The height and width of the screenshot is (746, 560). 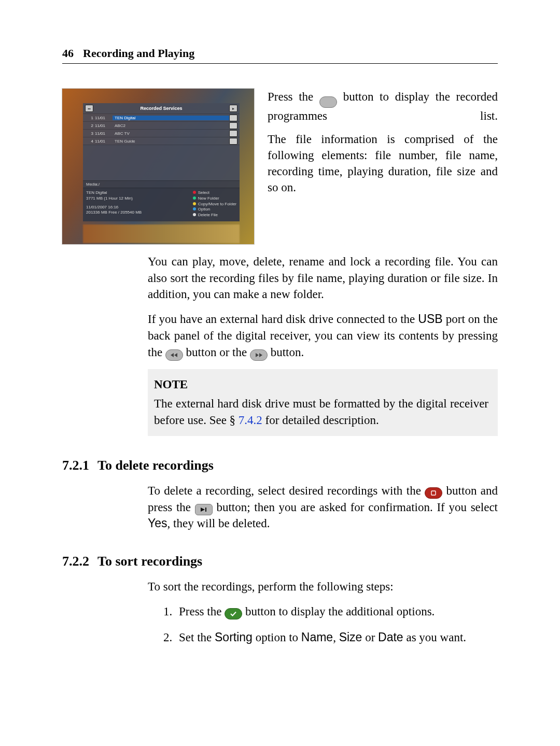 I want to click on section-7-2-1-heading: 7.2.1 To delete recordings, so click(x=280, y=466).